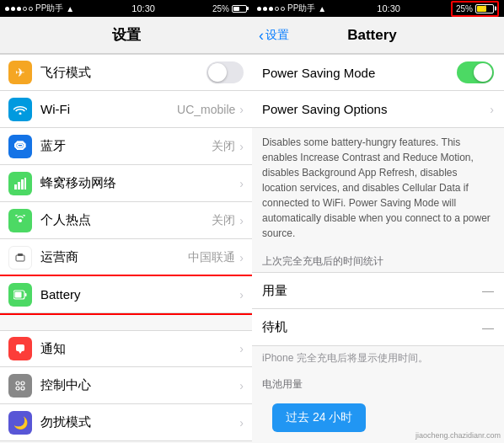 The width and height of the screenshot is (504, 443). What do you see at coordinates (126, 221) in the screenshot?
I see `row-hotspot: 个人热点 关闭 ›` at bounding box center [126, 221].